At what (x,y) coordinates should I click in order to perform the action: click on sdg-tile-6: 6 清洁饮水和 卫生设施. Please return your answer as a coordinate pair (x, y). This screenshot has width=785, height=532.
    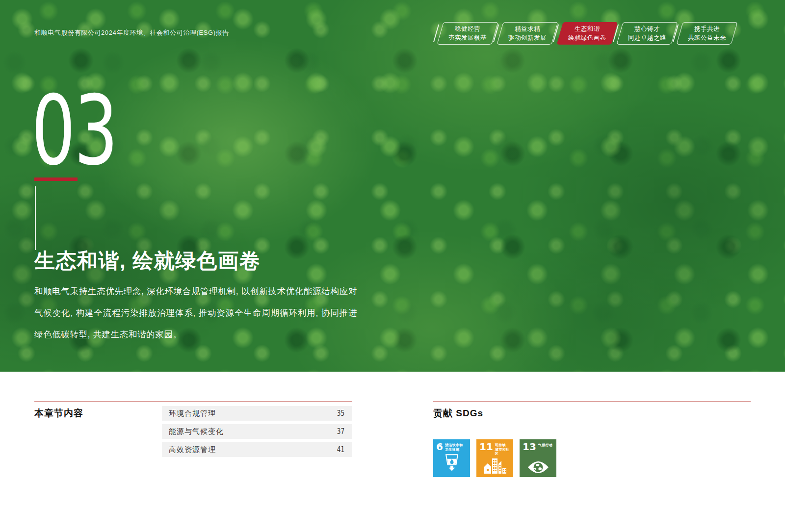
    Looking at the image, I should click on (451, 458).